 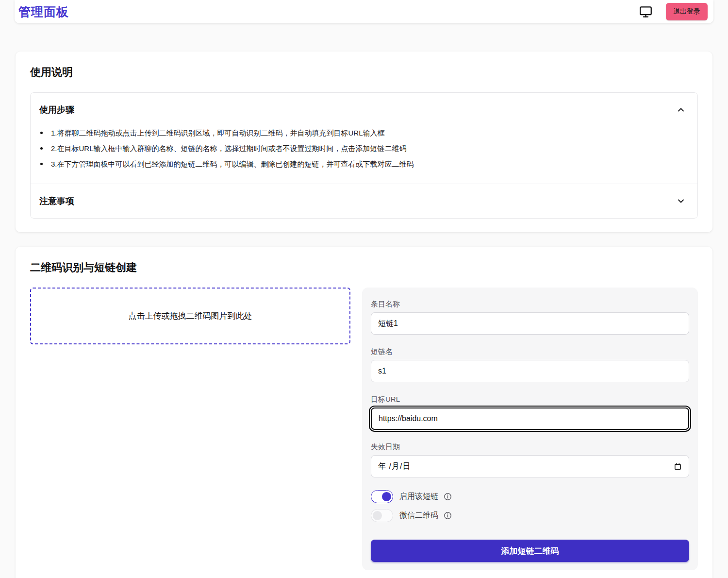 What do you see at coordinates (364, 268) in the screenshot?
I see `creator-title: 二维码识别与短链创建` at bounding box center [364, 268].